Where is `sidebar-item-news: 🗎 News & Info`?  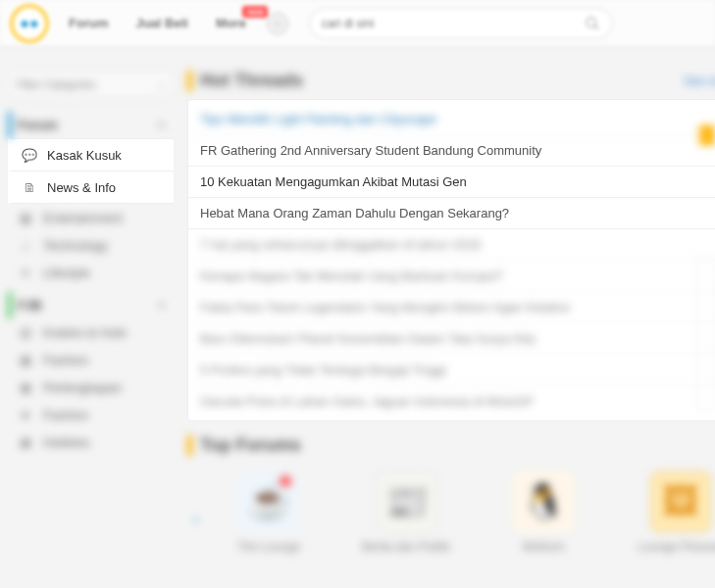 sidebar-item-news: 🗎 News & Info is located at coordinates (90, 188).